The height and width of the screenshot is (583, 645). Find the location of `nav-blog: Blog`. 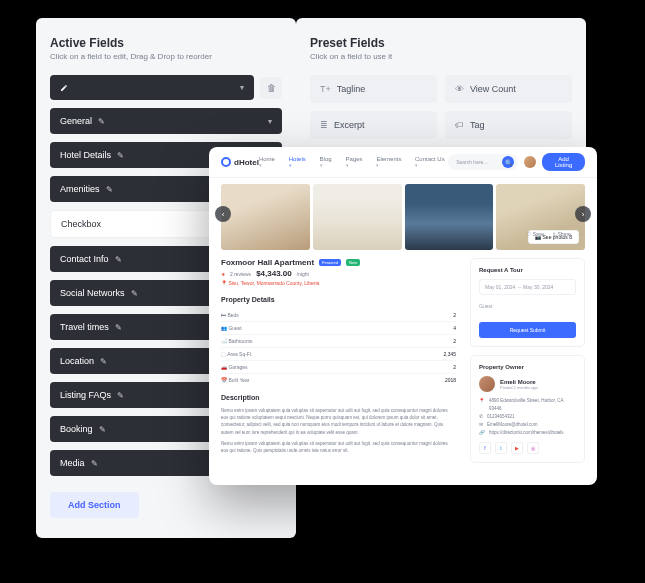

nav-blog: Blog is located at coordinates (328, 162).